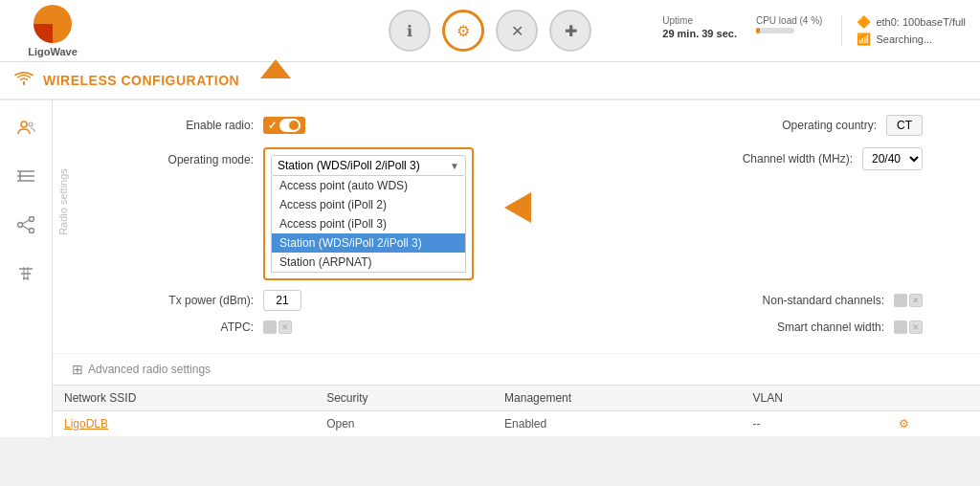  Describe the element at coordinates (490, 31) in the screenshot. I see `nav-buttons: ℹ ⚙ ✕ ✚` at that location.